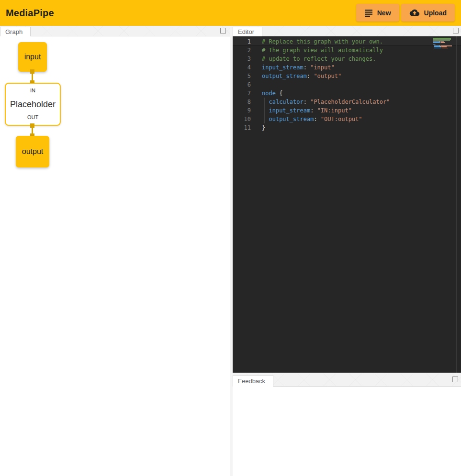 The image size is (461, 476). I want to click on app-header: MediaPipe New Upload, so click(231, 13).